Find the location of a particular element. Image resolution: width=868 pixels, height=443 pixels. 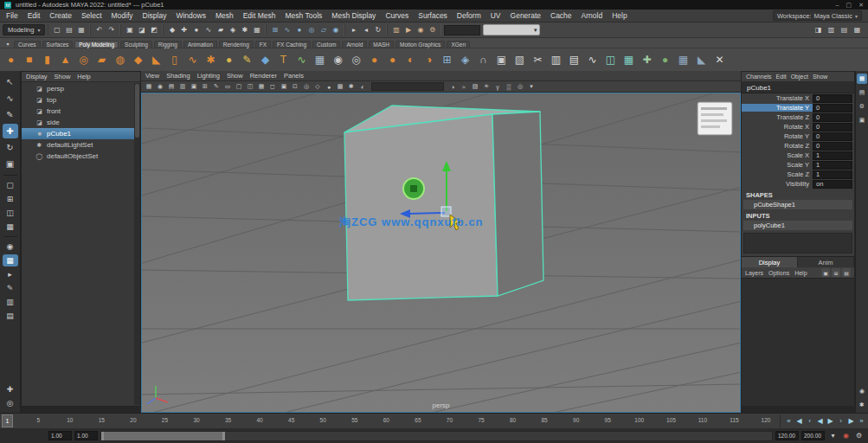

offset-edge-loop-icon: ▤ is located at coordinates (575, 61).